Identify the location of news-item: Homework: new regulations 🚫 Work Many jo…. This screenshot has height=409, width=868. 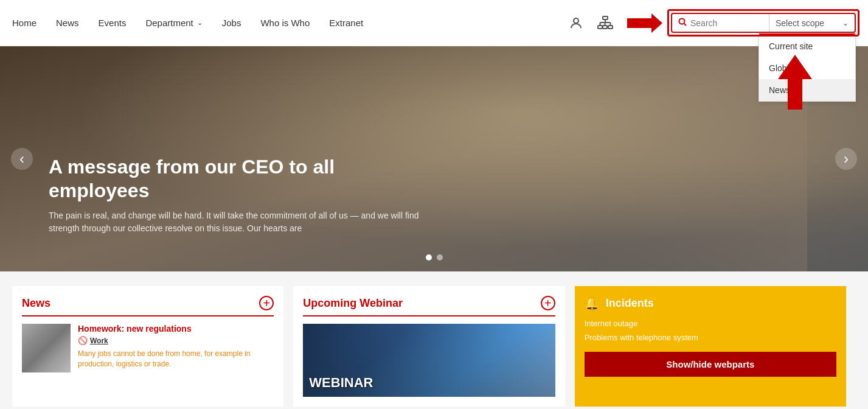
(148, 348).